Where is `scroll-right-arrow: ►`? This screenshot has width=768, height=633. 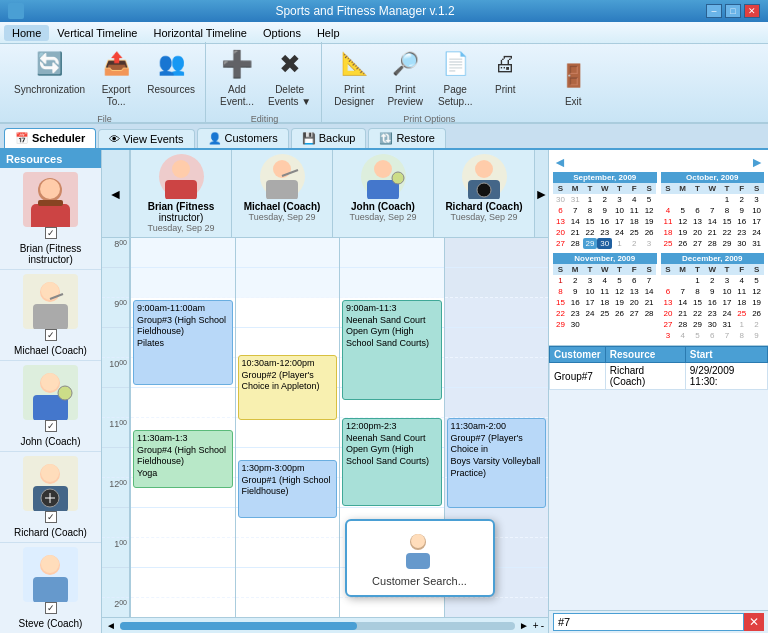
scroll-right-arrow: ► is located at coordinates (542, 194).